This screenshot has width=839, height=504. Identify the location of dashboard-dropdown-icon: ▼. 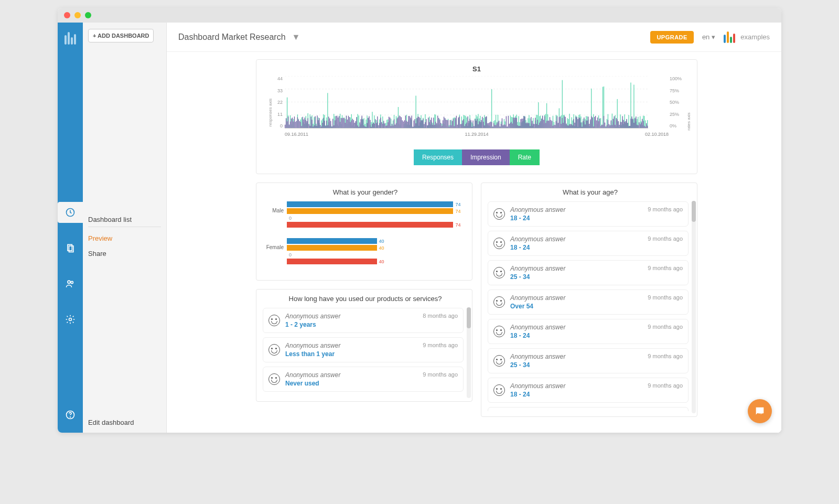
(296, 37).